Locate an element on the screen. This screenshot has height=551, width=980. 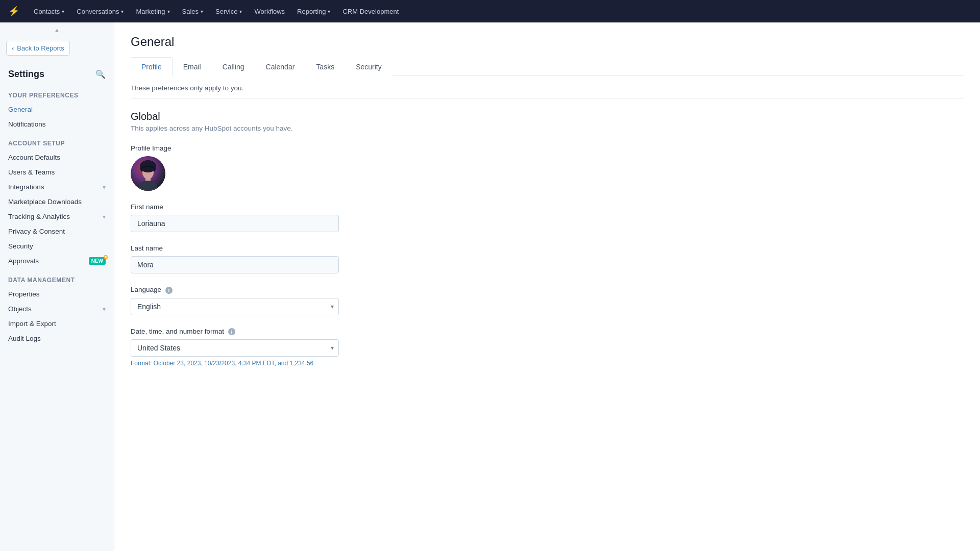
tab-description: These preferences only apply to you. is located at coordinates (547, 87).